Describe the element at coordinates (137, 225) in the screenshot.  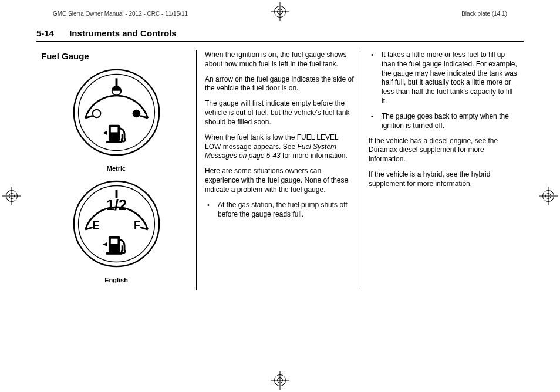
I see `full-label: F` at that location.